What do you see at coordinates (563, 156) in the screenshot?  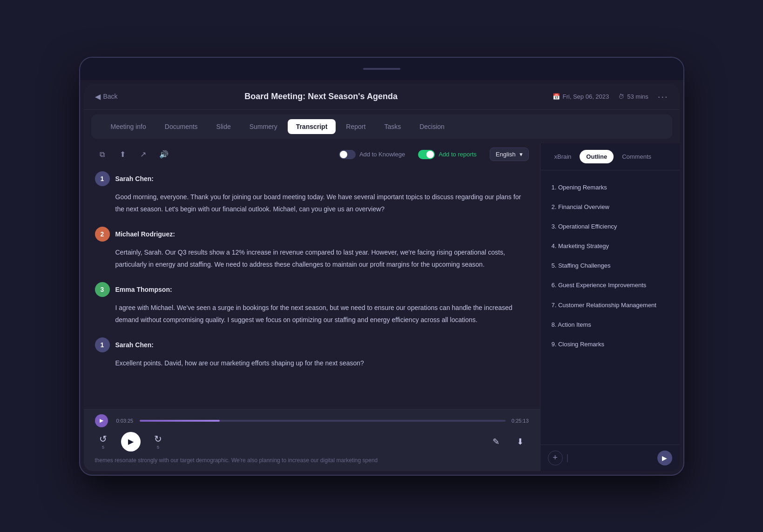 I see `tab-xbrain: xBrain` at bounding box center [563, 156].